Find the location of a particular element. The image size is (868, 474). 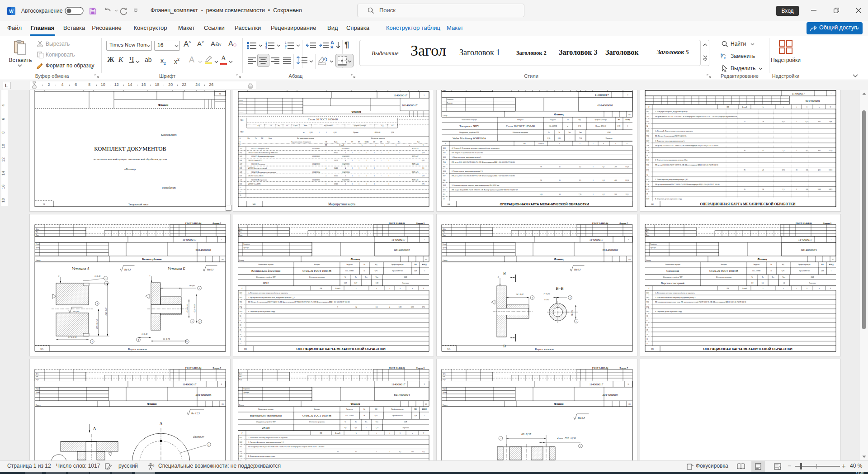

svg-text: 18,8 is located at coordinates (830, 122).